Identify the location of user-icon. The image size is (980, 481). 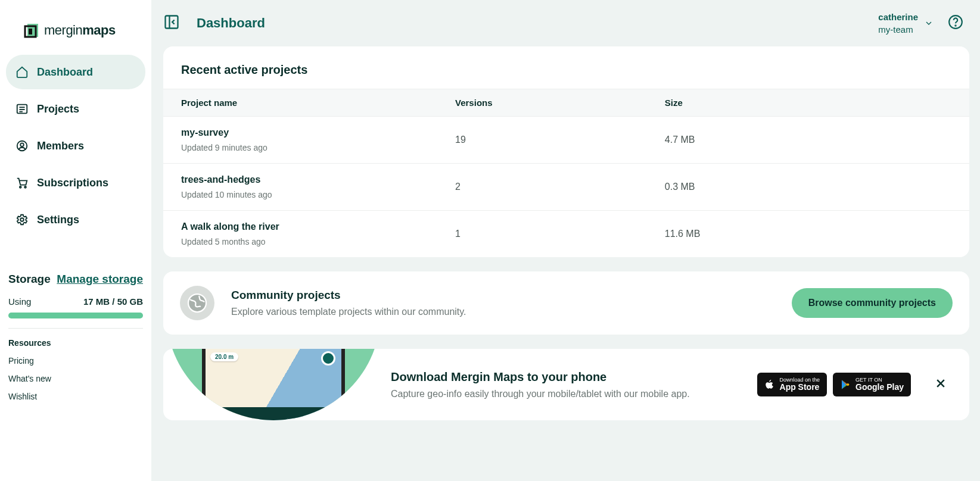
(22, 146).